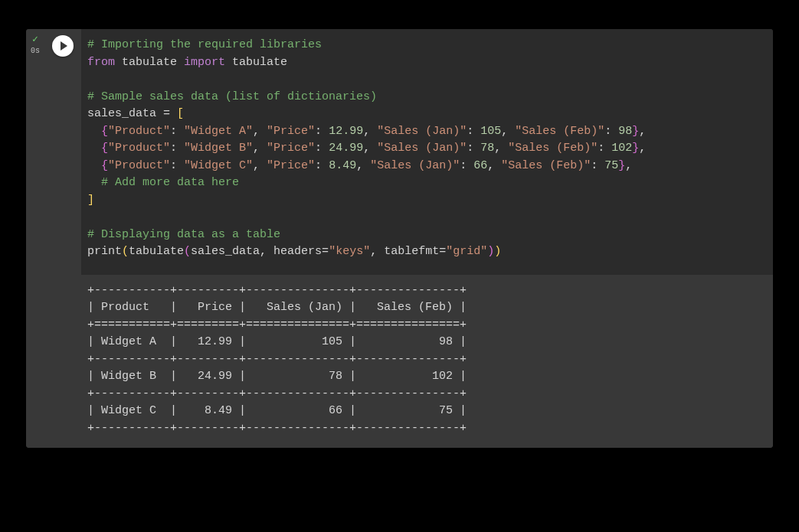  Describe the element at coordinates (205, 44) in the screenshot. I see `code-comment: # Importing the required libraries` at that location.